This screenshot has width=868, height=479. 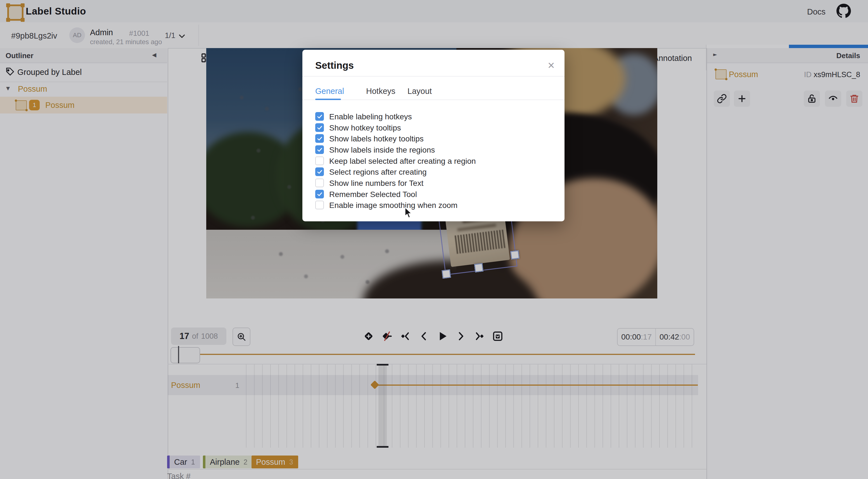 What do you see at coordinates (420, 91) in the screenshot?
I see `tab-layout: Layout` at bounding box center [420, 91].